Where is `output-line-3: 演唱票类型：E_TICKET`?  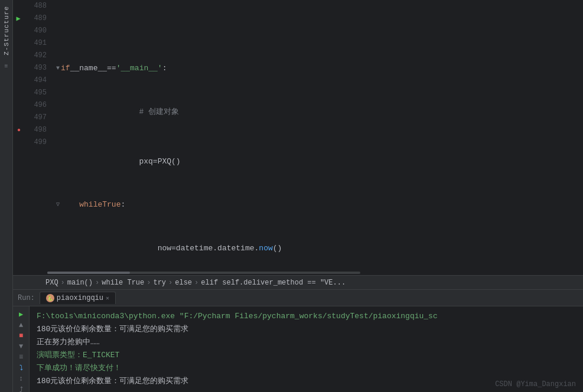
output-line-3: 演唱票类型：E_TICKET is located at coordinates (306, 355).